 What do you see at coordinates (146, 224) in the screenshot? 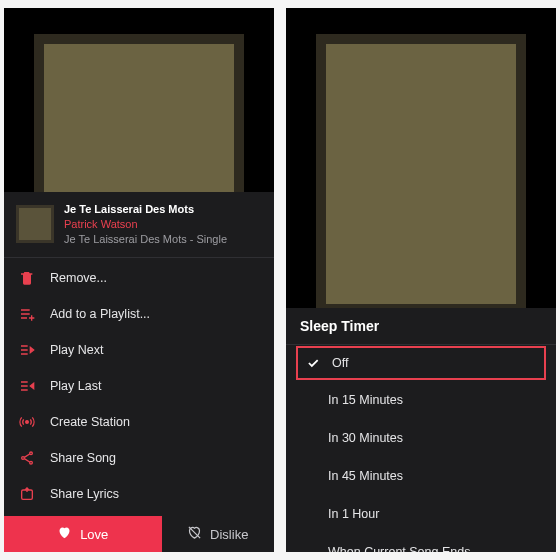
I see `track-meta: Je Te Laisserai Des Mots Patrick Watson …` at bounding box center [146, 224].